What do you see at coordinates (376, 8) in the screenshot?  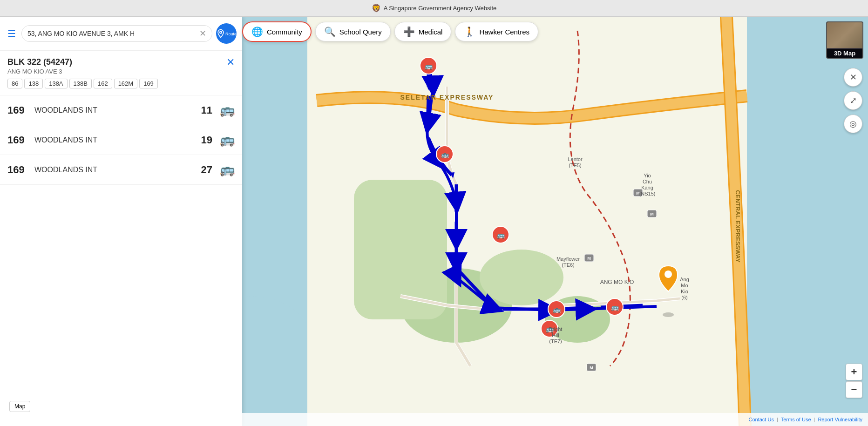 I see `lion-icon: 🦁` at bounding box center [376, 8].